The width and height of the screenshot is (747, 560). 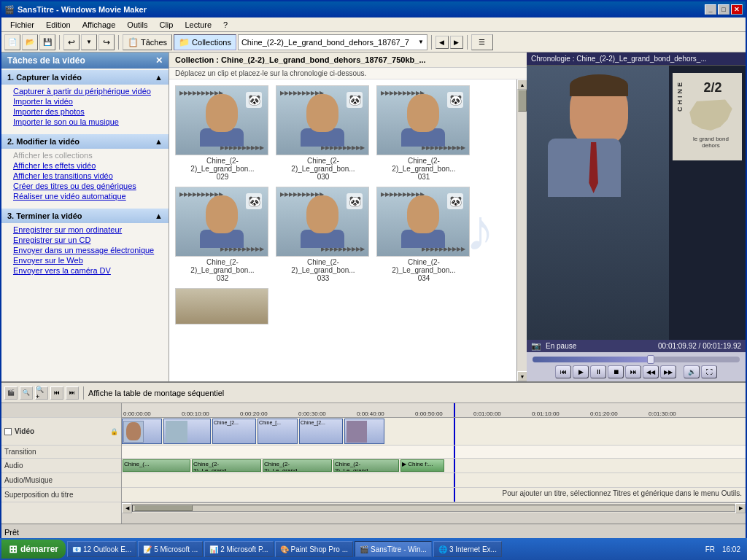 I want to click on tl-next: ⏭, so click(x=72, y=393).